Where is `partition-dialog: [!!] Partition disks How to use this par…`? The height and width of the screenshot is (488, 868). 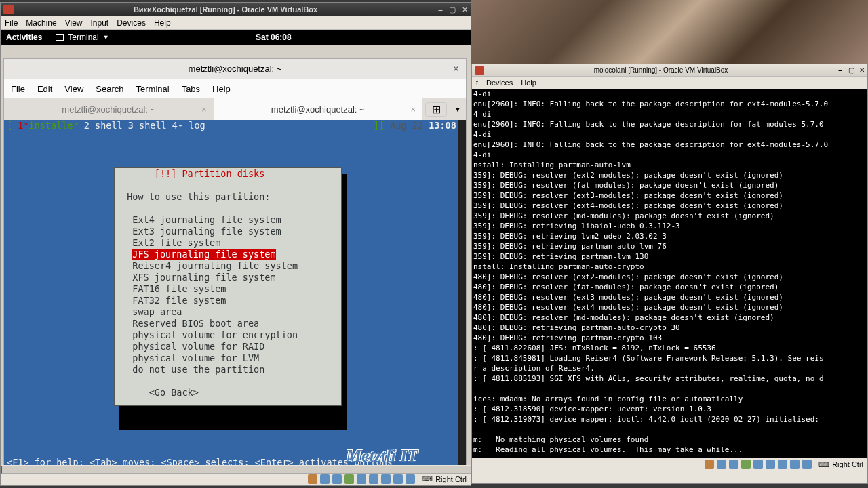 partition-dialog: [!!] Partition disks How to use this par… is located at coordinates (228, 287).